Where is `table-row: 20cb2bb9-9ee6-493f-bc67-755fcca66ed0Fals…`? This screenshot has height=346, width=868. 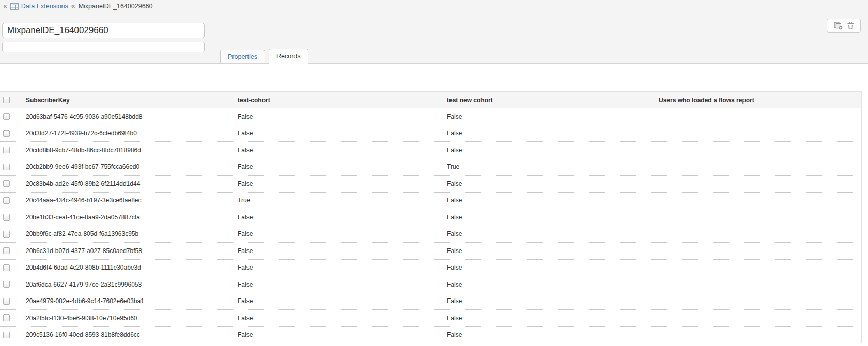 table-row: 20cb2bb9-9ee6-493f-bc67-755fcca66ed0Fals… is located at coordinates (431, 167).